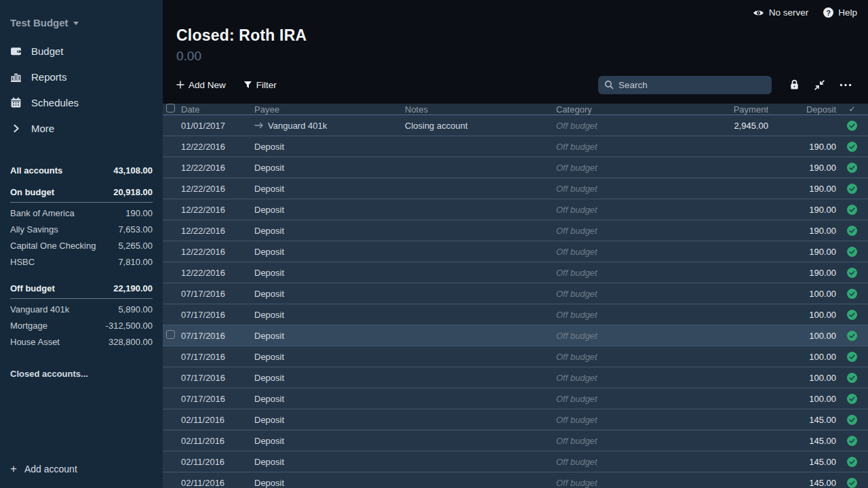  What do you see at coordinates (81, 128) in the screenshot?
I see `sidebar-item-more: More` at bounding box center [81, 128].